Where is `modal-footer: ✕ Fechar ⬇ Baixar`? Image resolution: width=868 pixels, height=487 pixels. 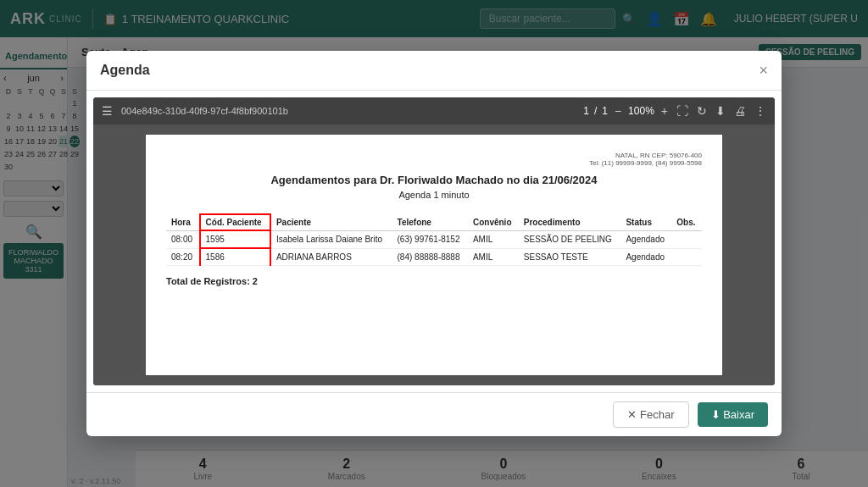
modal-footer: ✕ Fechar ⬇ Baixar is located at coordinates (434, 414).